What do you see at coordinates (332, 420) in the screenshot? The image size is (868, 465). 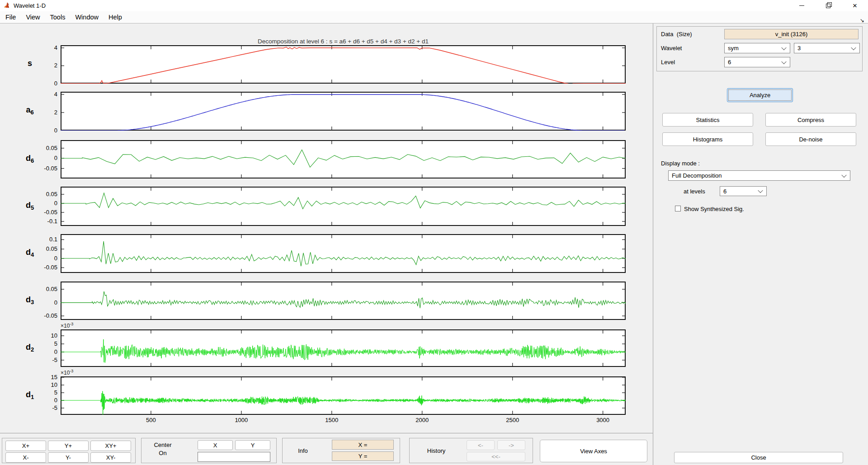 I see `x-tick-label: 1500` at bounding box center [332, 420].